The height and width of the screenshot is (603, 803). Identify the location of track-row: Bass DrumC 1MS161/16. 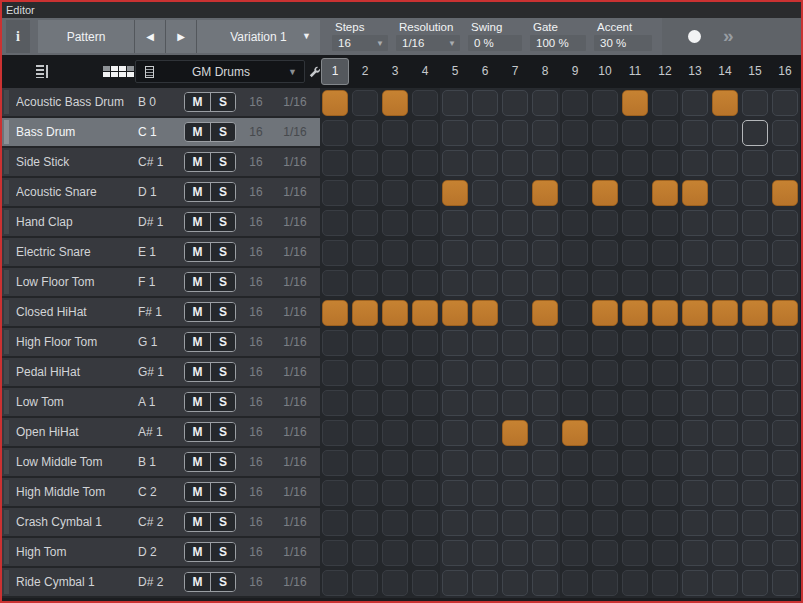
(161, 133).